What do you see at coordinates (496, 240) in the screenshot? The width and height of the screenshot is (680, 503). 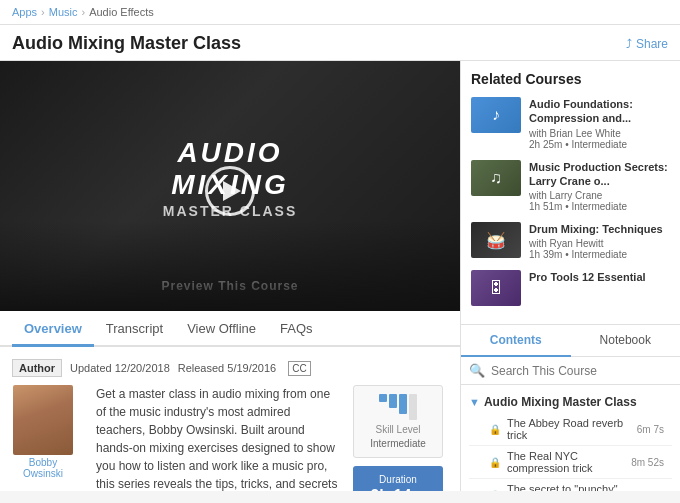 I see `related-thumb-3: 🥁` at bounding box center [496, 240].